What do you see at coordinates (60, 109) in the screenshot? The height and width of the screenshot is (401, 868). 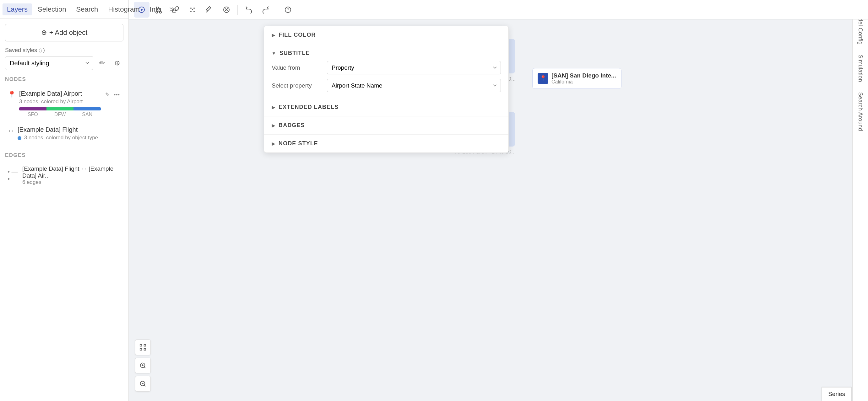 I see `airport-color-bars` at bounding box center [60, 109].